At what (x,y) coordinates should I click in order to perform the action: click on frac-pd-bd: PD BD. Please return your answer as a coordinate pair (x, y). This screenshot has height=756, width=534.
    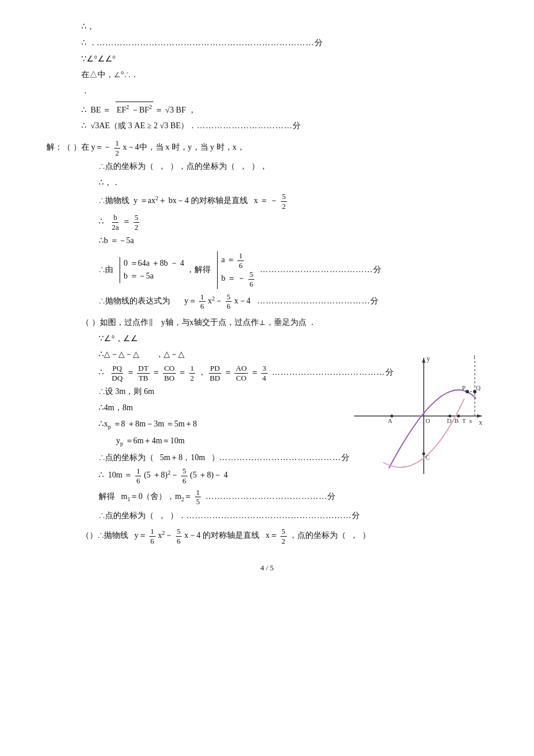
    Looking at the image, I should click on (215, 373).